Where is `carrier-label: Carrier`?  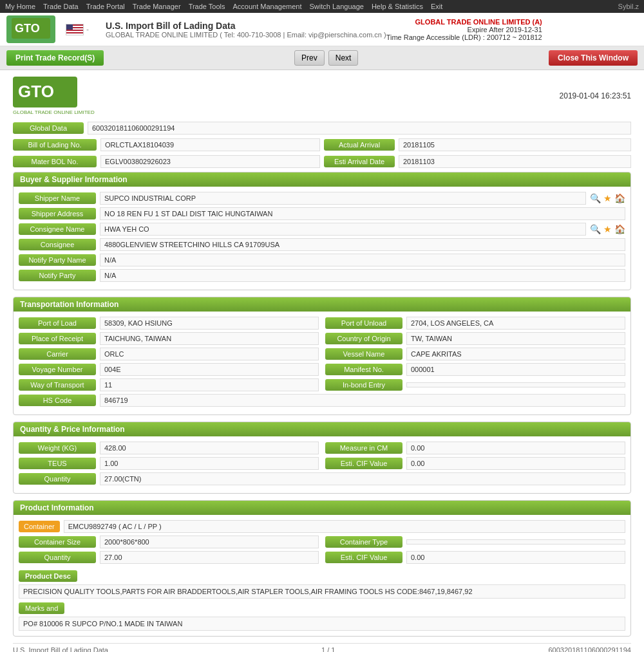
carrier-label: Carrier is located at coordinates (57, 354).